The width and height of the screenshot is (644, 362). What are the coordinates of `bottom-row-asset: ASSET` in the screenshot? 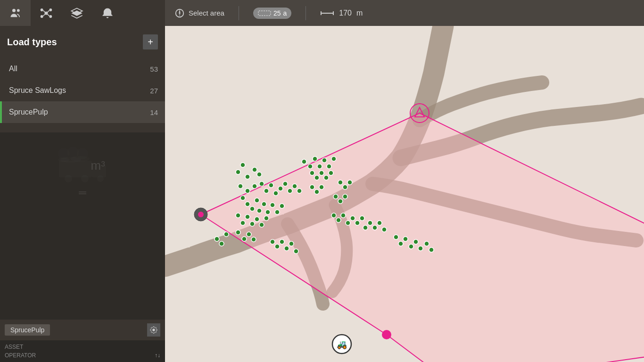 It's located at (83, 347).